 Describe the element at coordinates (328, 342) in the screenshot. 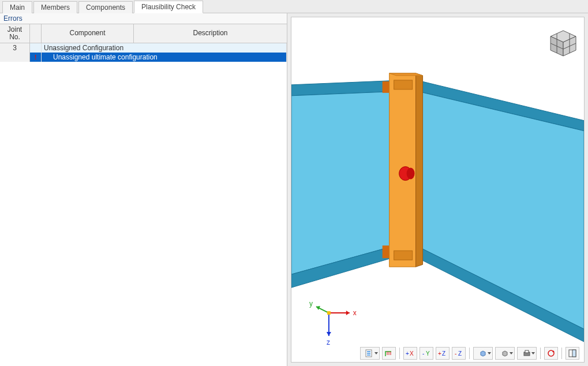

I see `axis-z-label: z` at that location.